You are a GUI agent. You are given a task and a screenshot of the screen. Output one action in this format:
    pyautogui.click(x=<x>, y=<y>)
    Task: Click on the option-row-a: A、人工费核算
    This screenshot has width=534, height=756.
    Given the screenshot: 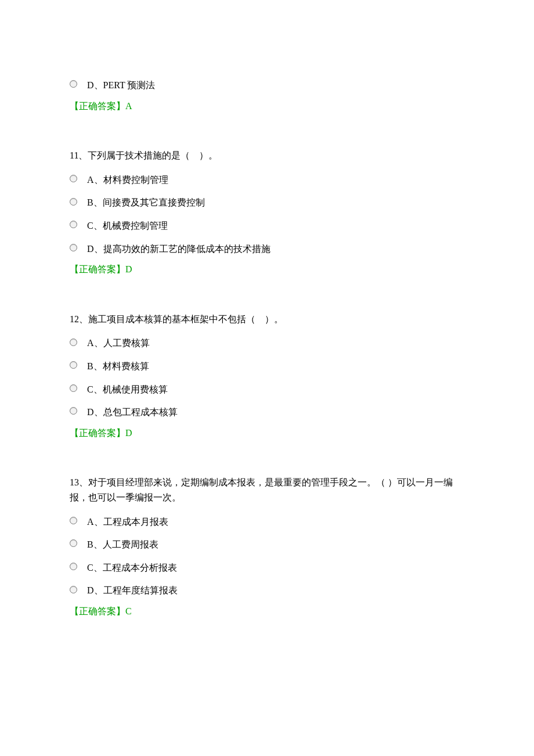 What is the action you would take?
    pyautogui.click(x=267, y=342)
    